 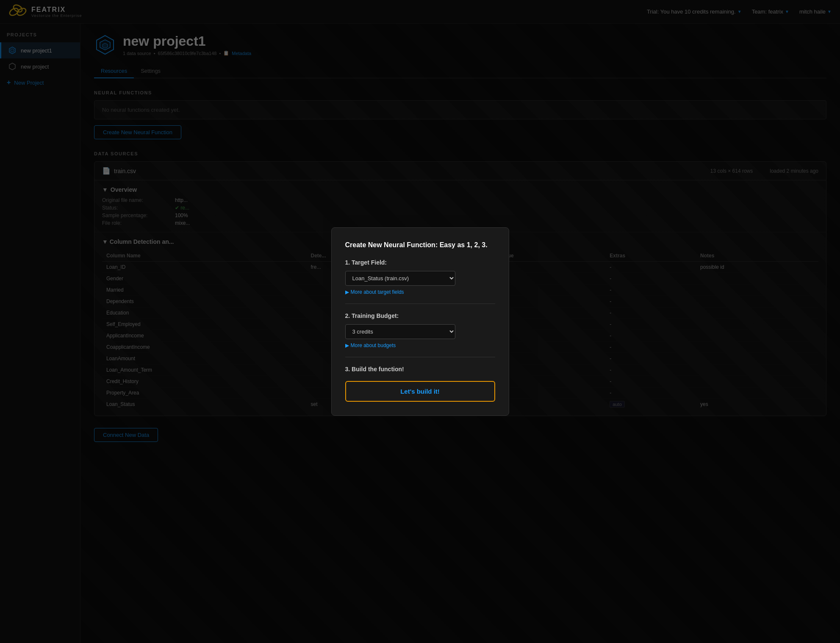 What do you see at coordinates (420, 262) in the screenshot?
I see `modal-step1-label: 1. Target Field:` at bounding box center [420, 262].